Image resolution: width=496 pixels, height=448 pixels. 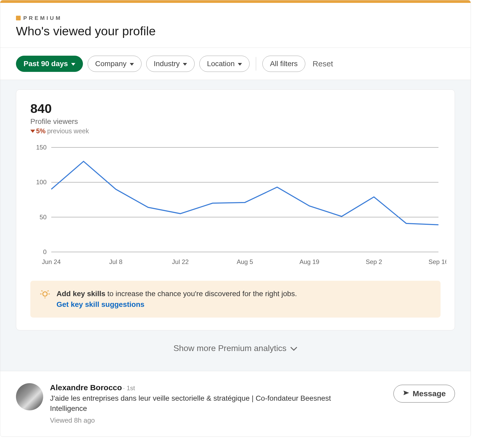 I want to click on skills-rest: to increase the chance you're discovered…, so click(x=201, y=294).